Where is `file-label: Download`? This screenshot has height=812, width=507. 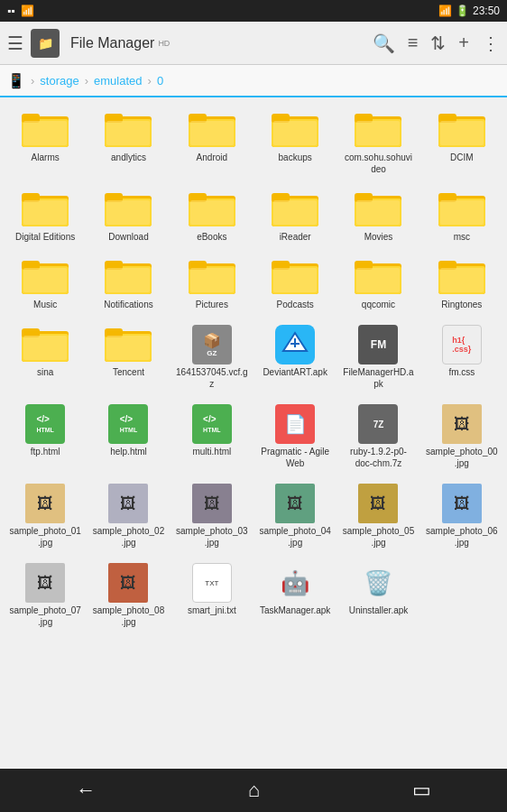
file-label: Download is located at coordinates (128, 236).